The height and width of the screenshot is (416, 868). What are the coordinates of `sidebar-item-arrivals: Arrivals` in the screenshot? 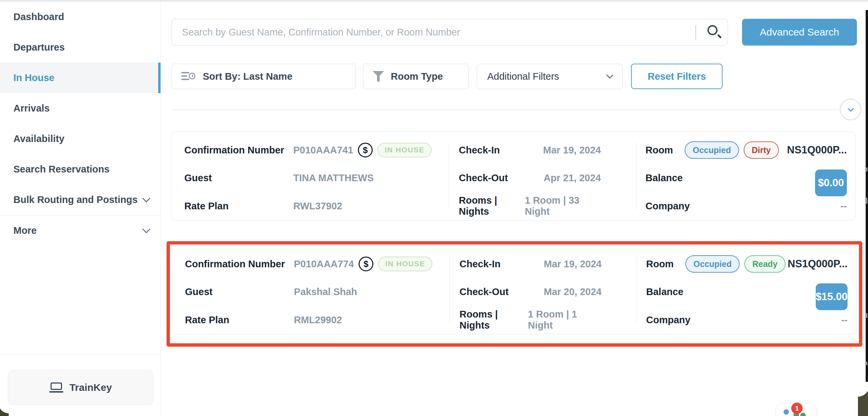 It's located at (80, 108).